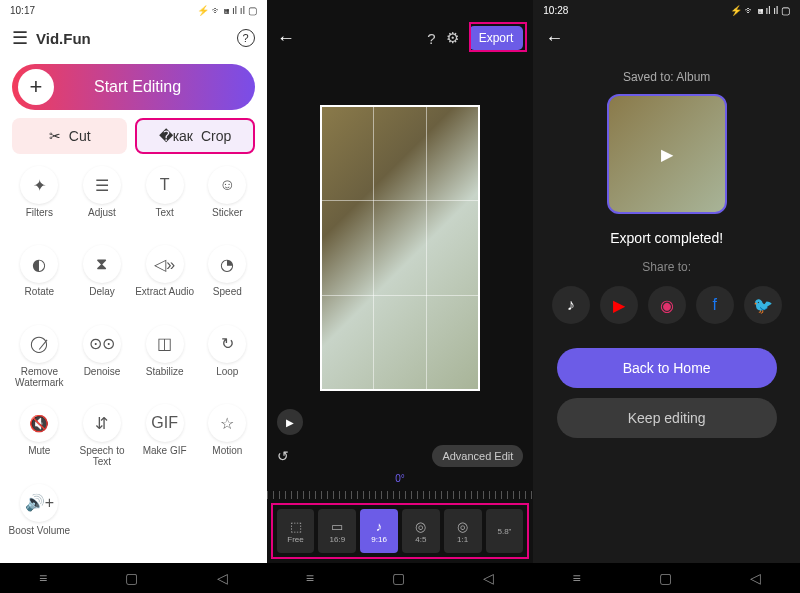 The width and height of the screenshot is (800, 593). Describe the element at coordinates (283, 456) in the screenshot. I see `undo-icon: ↺` at that location.